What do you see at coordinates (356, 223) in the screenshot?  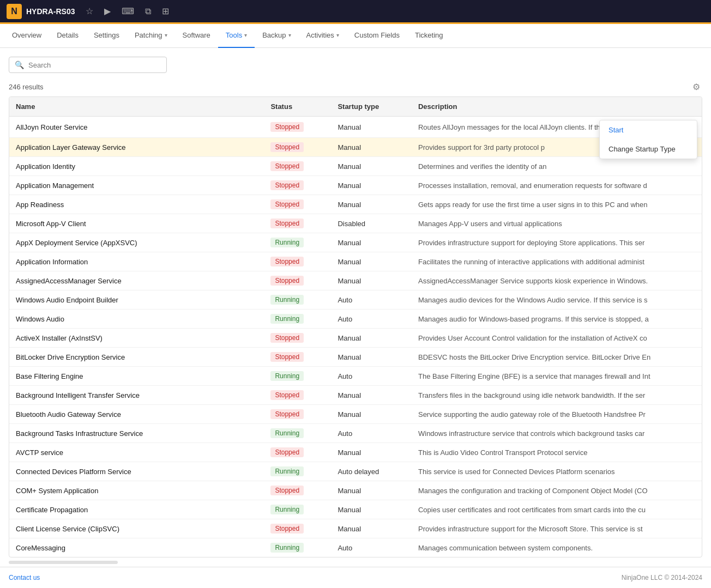 I see `table-row: Microsoft App-V Client Stopped Disabled …` at bounding box center [356, 223].